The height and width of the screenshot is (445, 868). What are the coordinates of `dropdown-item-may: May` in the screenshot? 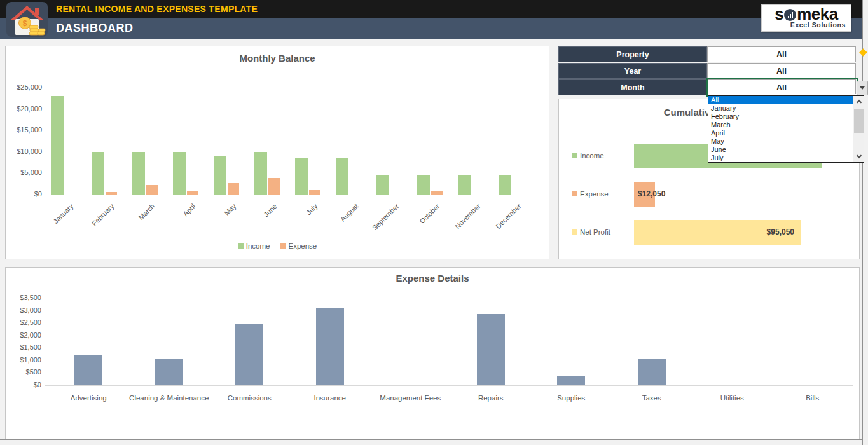 It's located at (781, 141).